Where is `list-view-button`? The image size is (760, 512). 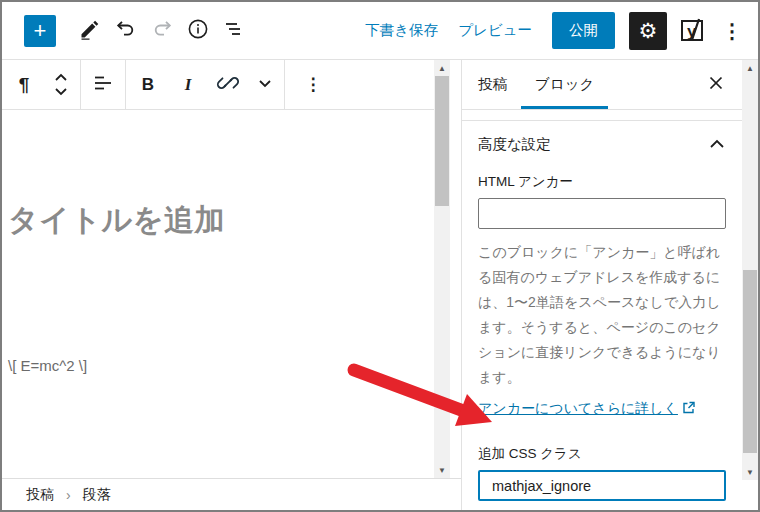
list-view-button is located at coordinates (234, 31).